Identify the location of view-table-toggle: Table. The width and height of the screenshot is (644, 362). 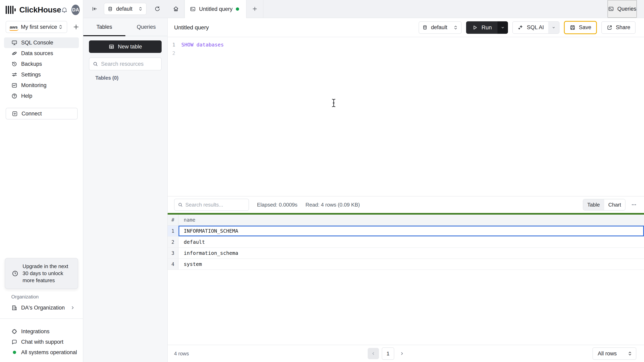
(594, 205).